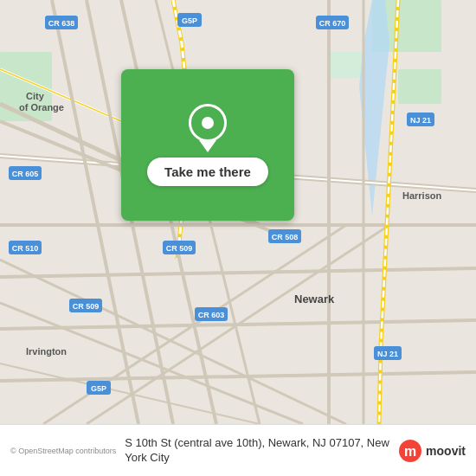  What do you see at coordinates (422, 196) in the screenshot?
I see `svg-text: Harrison` at bounding box center [422, 196].